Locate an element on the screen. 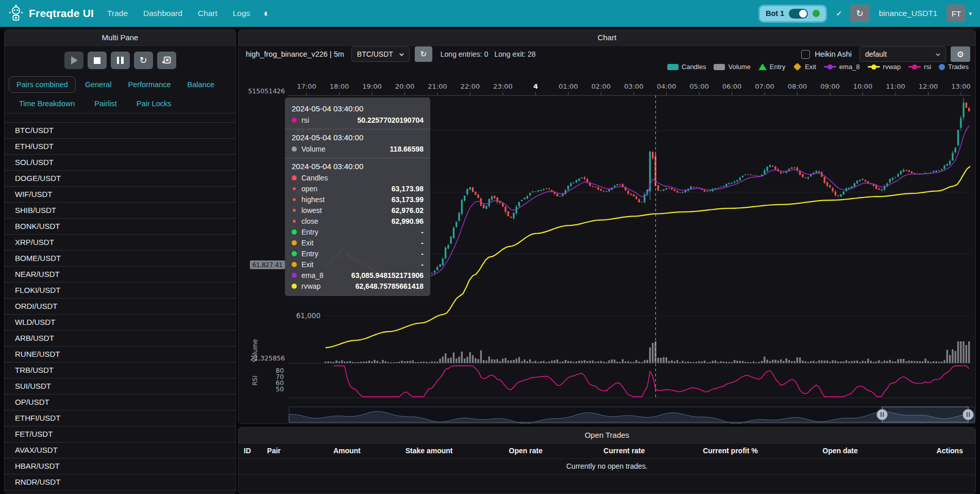 This screenshot has width=980, height=494. legend-item-ema_8: ema_8 is located at coordinates (842, 67).